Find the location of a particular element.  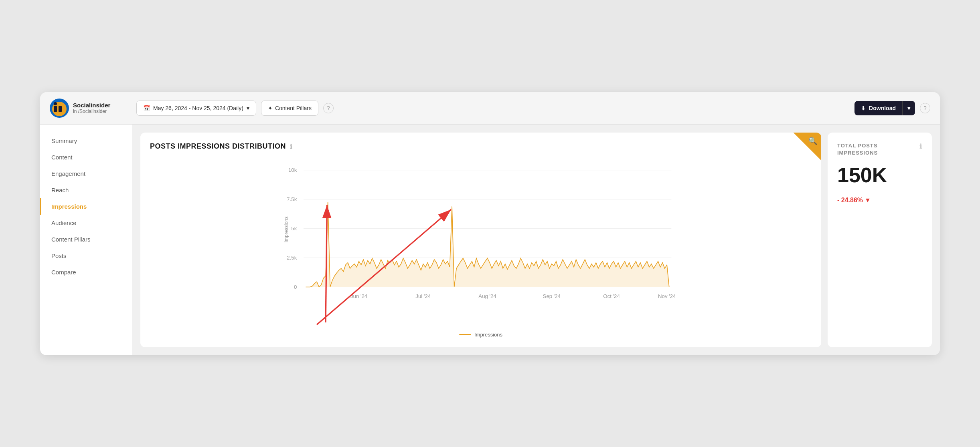

download-caret: ▾ is located at coordinates (909, 108).